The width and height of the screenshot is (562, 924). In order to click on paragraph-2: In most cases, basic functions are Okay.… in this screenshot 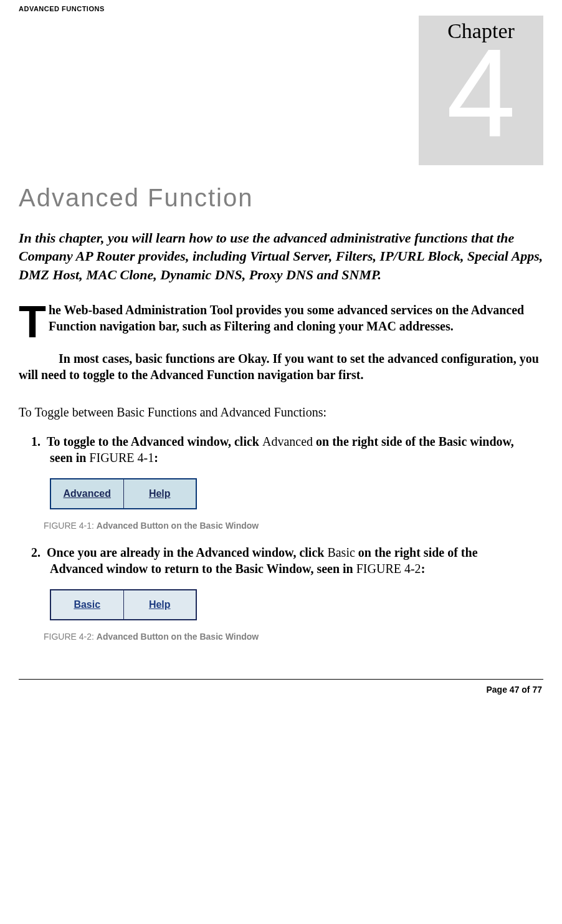, I will do `click(281, 367)`.